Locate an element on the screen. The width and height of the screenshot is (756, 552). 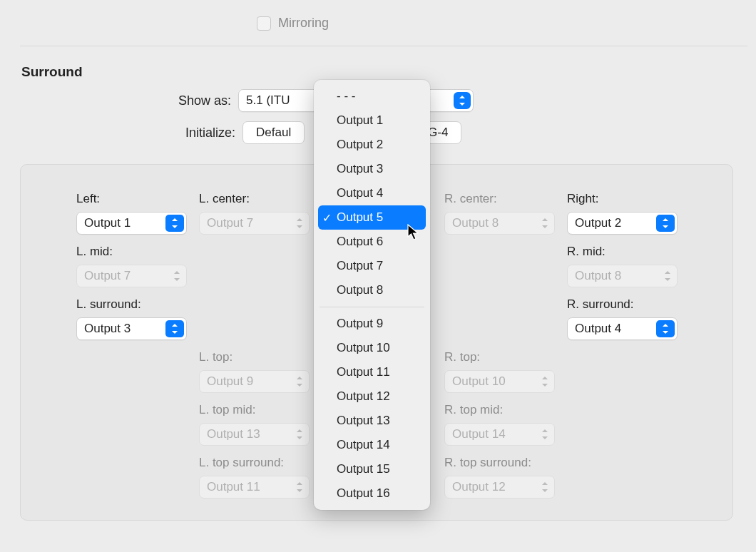
cell-r-mid: R. mid: Output 8 is located at coordinates (622, 266).